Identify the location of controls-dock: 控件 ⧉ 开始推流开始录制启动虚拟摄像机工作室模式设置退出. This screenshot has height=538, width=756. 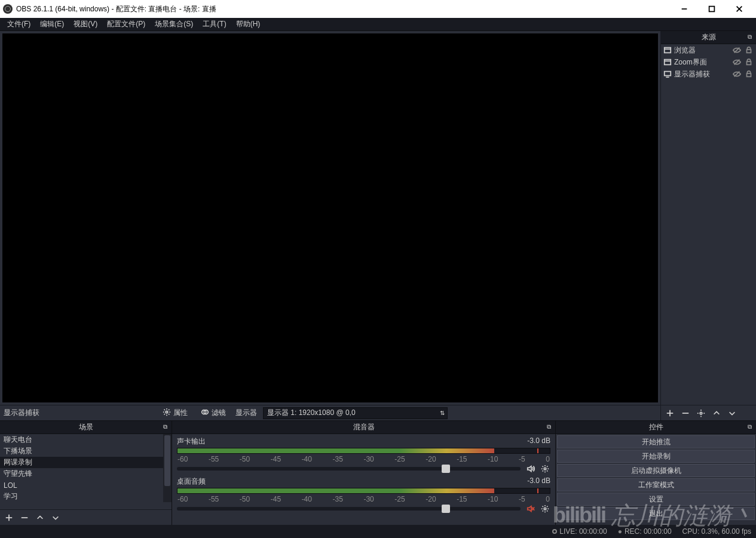
(656, 473).